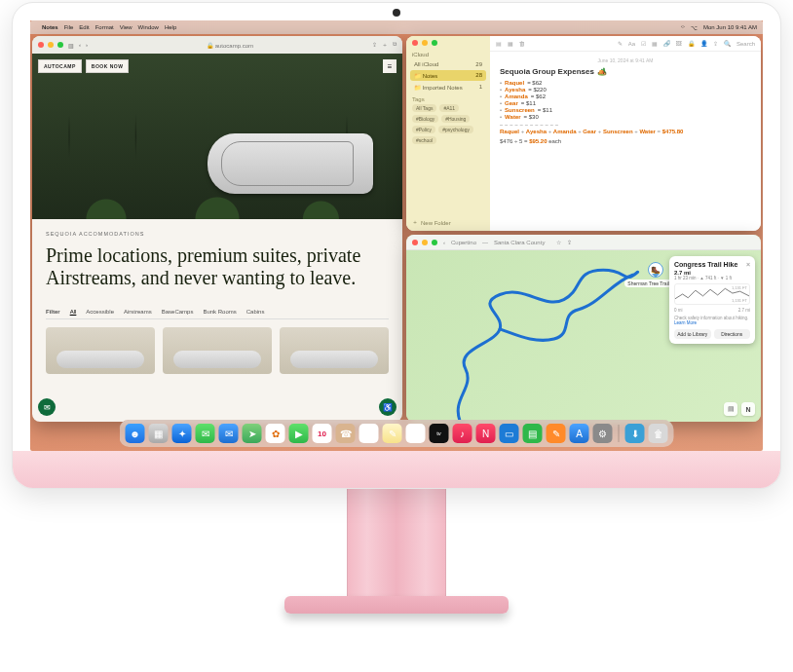 The height and width of the screenshot is (672, 793). What do you see at coordinates (659, 433) in the screenshot?
I see `dock-trash-icon: 🗑` at bounding box center [659, 433].